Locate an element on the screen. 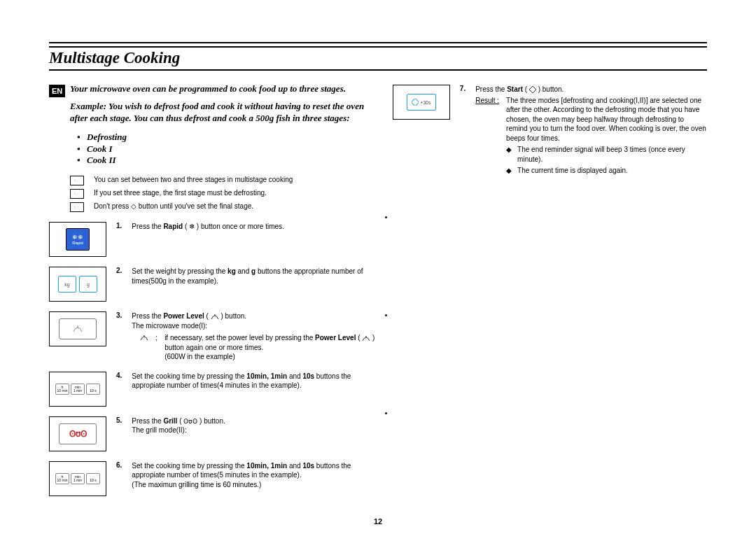 This screenshot has width=756, height=534. start-button-icon: +30s is located at coordinates (421, 102).